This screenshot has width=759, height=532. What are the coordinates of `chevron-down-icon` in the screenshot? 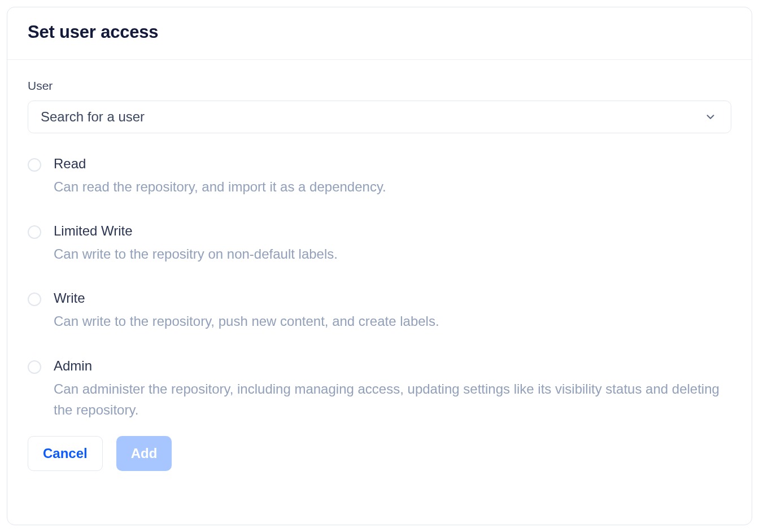 It's located at (710, 117).